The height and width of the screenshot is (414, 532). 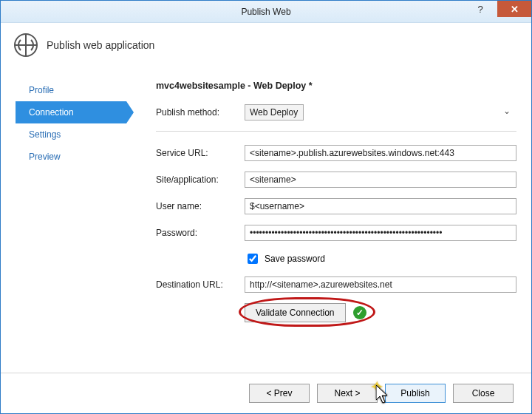 What do you see at coordinates (360, 313) in the screenshot?
I see `success-check-icon: ✓` at bounding box center [360, 313].